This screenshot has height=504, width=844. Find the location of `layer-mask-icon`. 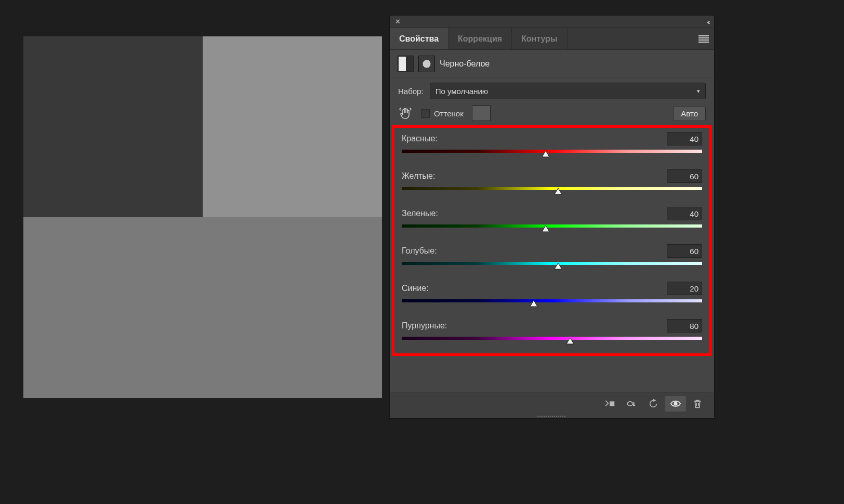

layer-mask-icon is located at coordinates (427, 64).